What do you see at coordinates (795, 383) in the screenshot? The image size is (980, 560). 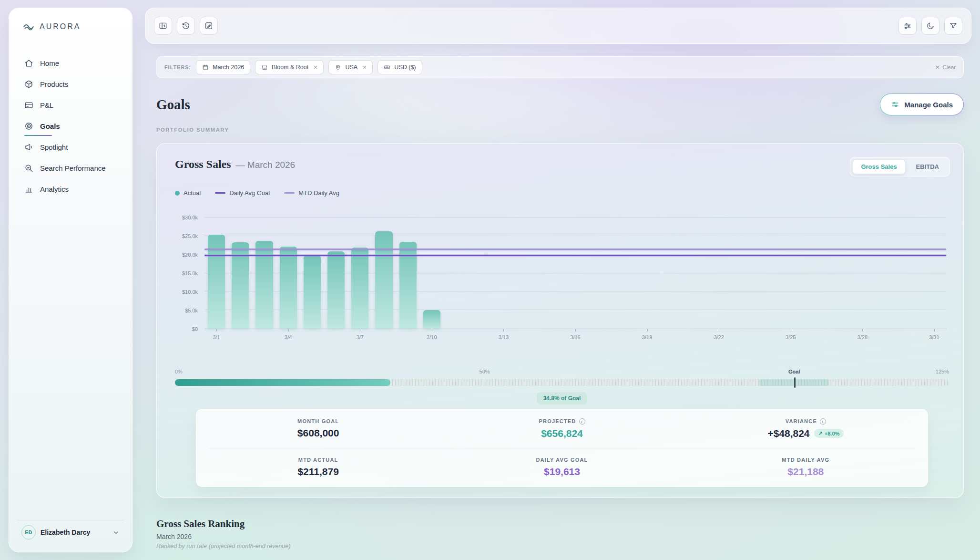 I see `goal-marker` at bounding box center [795, 383].